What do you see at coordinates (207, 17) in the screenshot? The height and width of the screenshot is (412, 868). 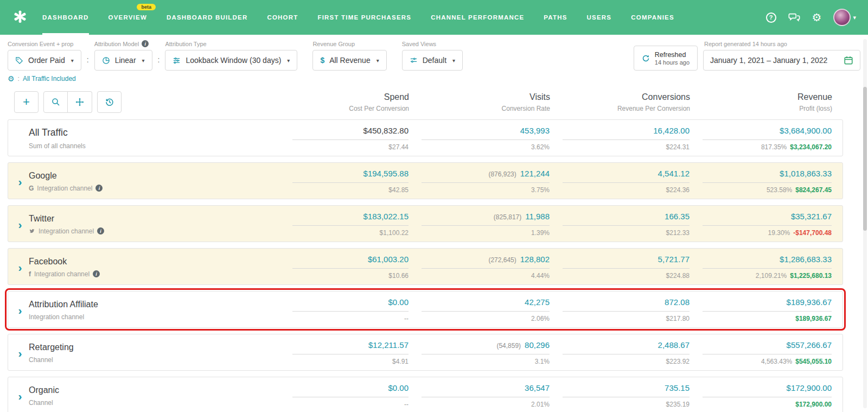 I see `nav-item-dashboard-builder: DASHBOARD BUILDER` at bounding box center [207, 17].